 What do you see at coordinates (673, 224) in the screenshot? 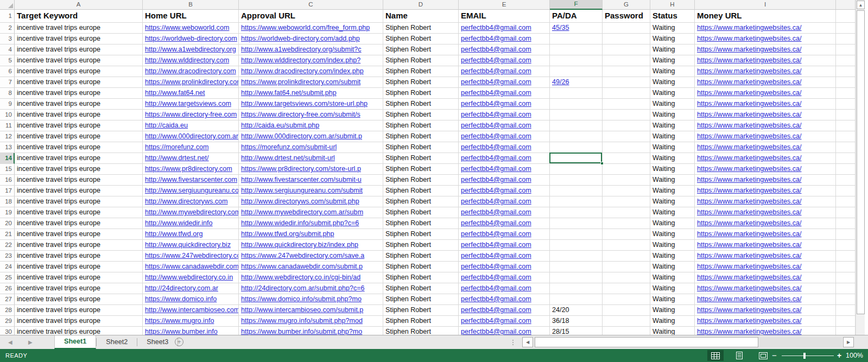
I see `cell-H20: Waiting` at bounding box center [673, 224].